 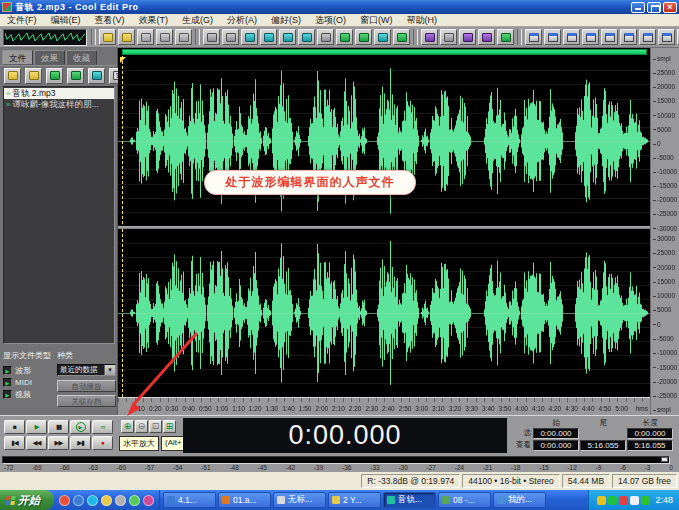 What do you see at coordinates (36, 443) in the screenshot?
I see `rewind-button: ◀◀` at bounding box center [36, 443].